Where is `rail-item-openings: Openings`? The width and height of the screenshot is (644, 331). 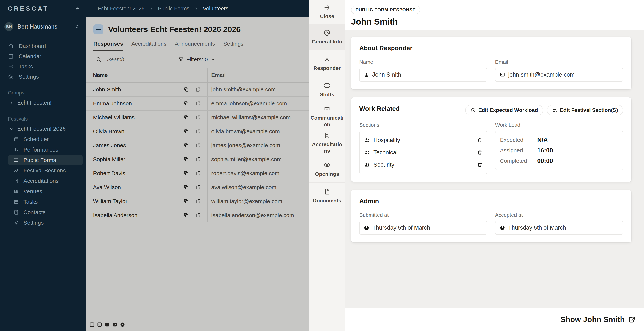 rail-item-openings: Openings is located at coordinates (327, 170).